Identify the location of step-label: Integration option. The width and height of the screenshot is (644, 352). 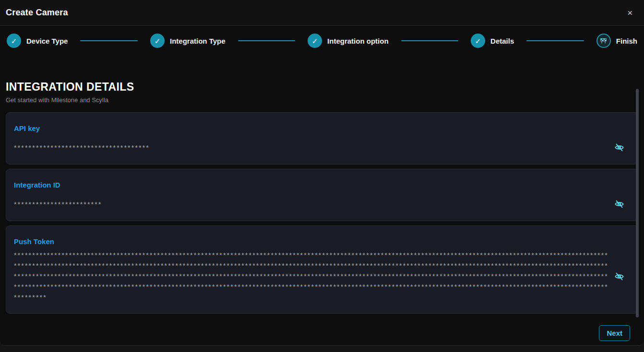
(358, 41).